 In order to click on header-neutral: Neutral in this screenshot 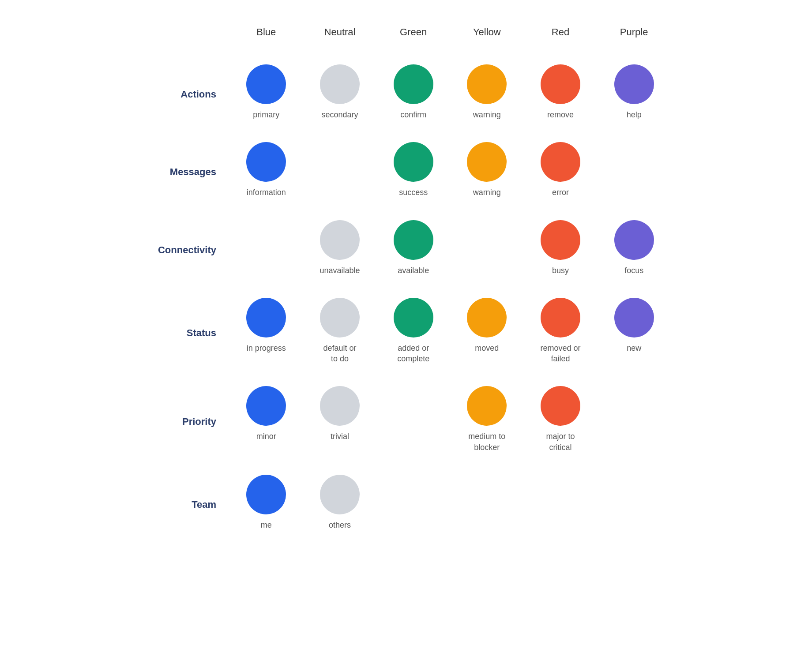, I will do `click(340, 37)`.